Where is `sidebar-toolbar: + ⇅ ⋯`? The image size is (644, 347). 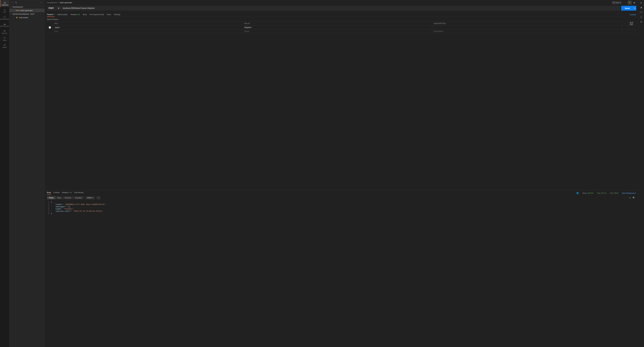
sidebar-toolbar: + ⇅ ⋯ is located at coordinates (27, 2).